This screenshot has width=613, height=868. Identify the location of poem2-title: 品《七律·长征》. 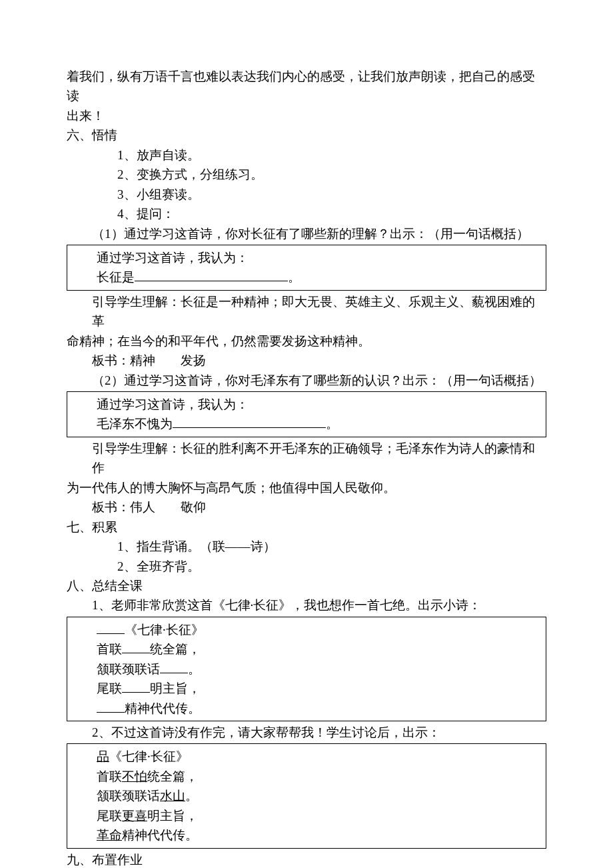
(306, 756).